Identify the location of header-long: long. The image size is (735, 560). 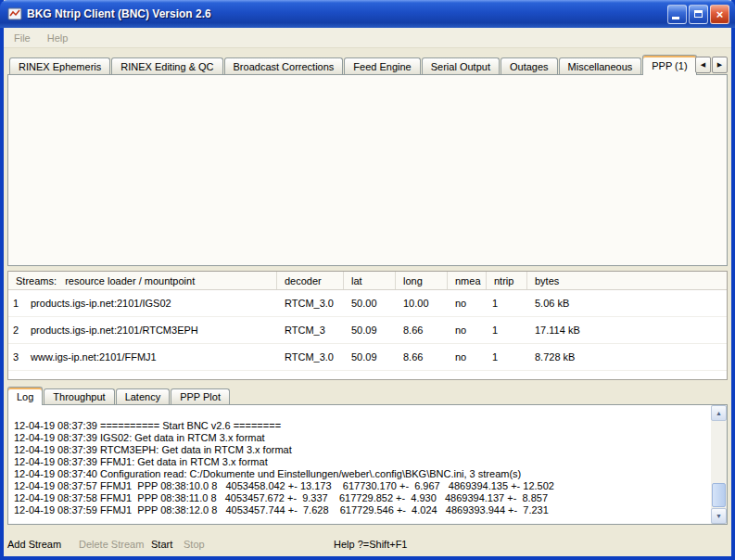
(422, 280).